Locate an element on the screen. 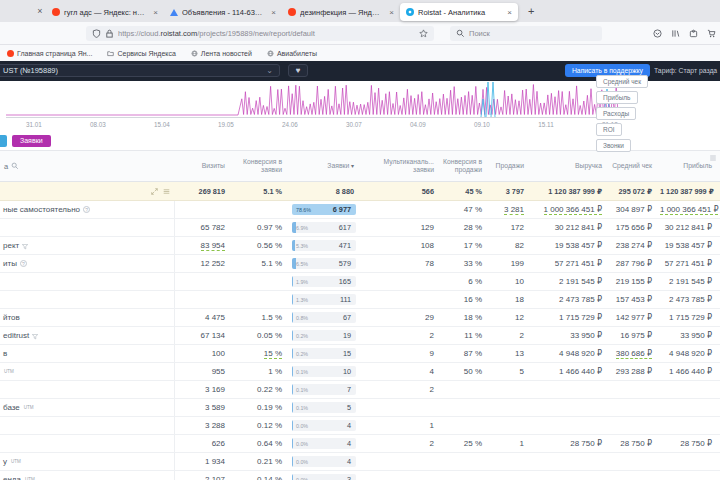 This screenshot has width=720, height=480. columns-settings-icon is located at coordinates (713, 158).